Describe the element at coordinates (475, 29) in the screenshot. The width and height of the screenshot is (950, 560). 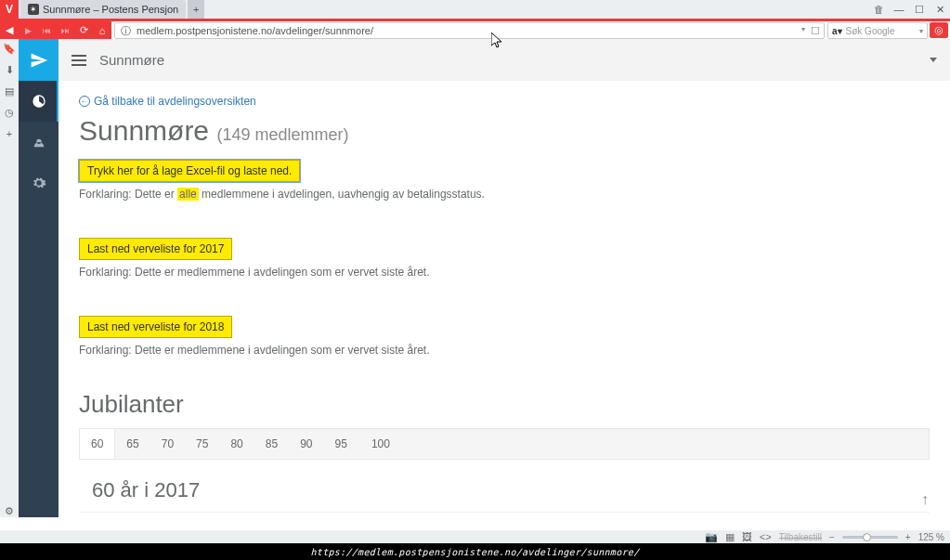
I see `browser-toolbar: ◀ ▶ ⏮ ⏭ ⟳ ⌂ ⓘ medlem.postpensjonistene.n…` at that location.